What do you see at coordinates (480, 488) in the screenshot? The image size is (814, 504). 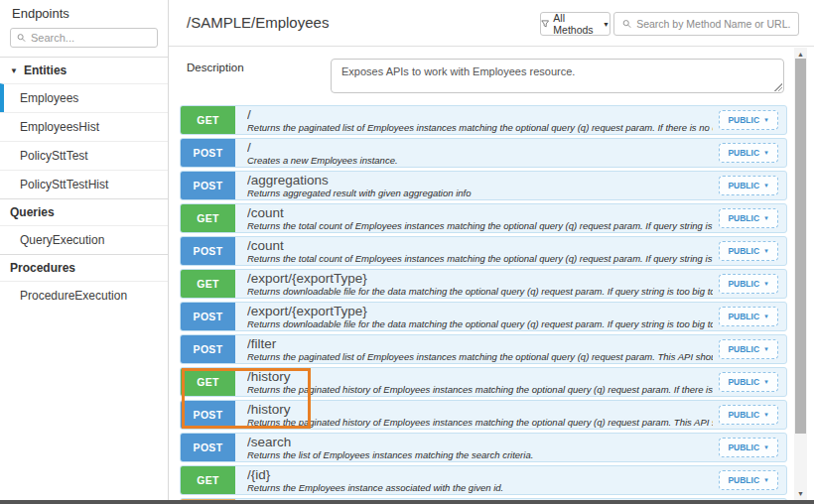 I see `endpoint-description: Returns the Employees instance associate…` at bounding box center [480, 488].